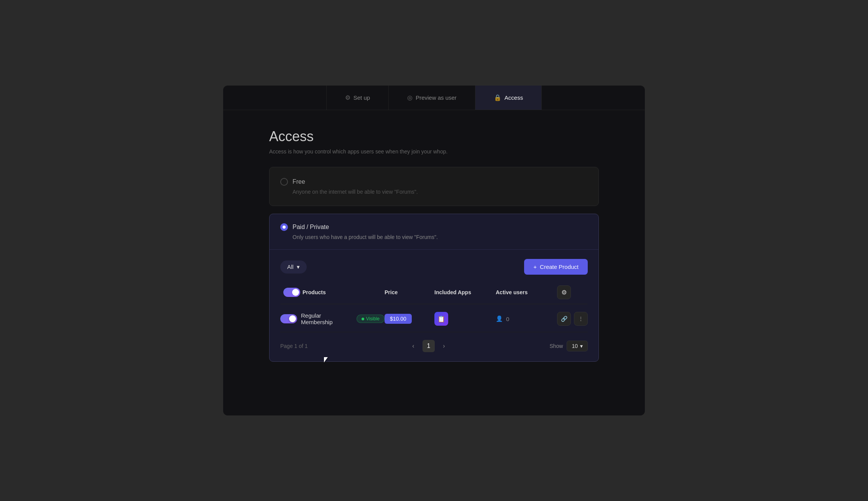  Describe the element at coordinates (348, 97) in the screenshot. I see `setup-icon: ⚙` at that location.